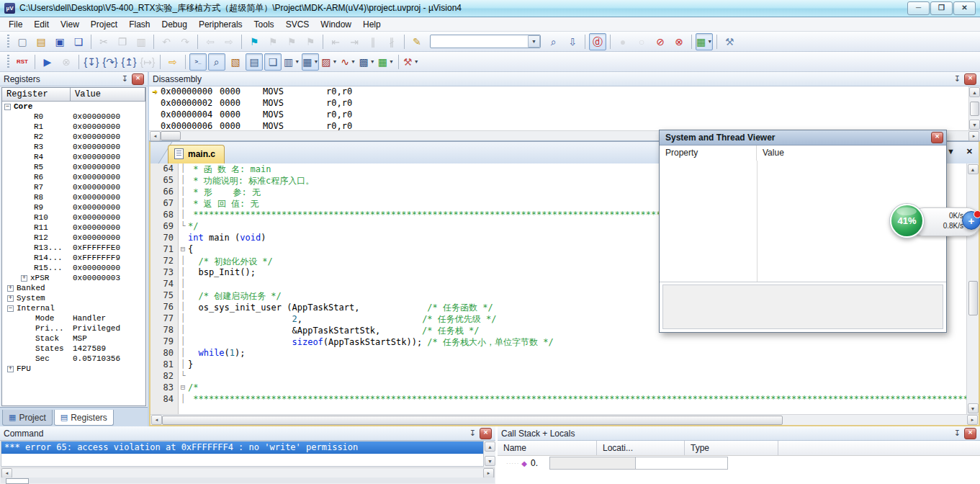 The height and width of the screenshot is (484, 980). What do you see at coordinates (554, 42) in the screenshot?
I see `find-in-files-icon: ⌕ ▼` at bounding box center [554, 42].